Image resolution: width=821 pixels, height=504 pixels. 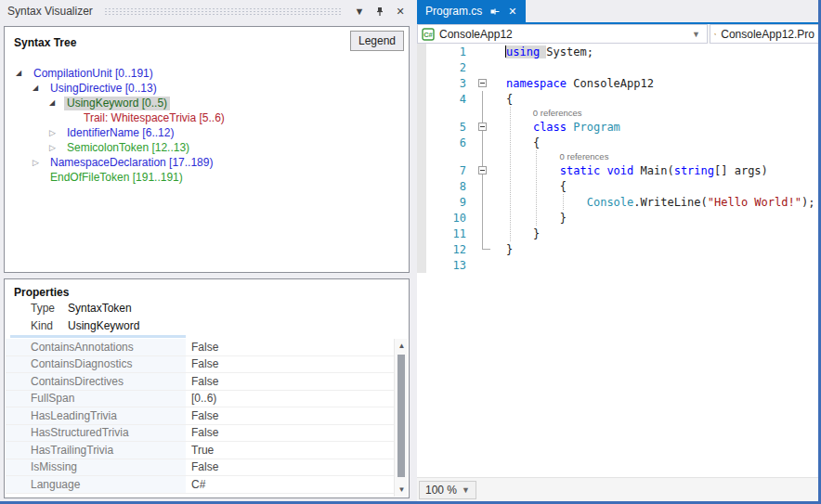 What do you see at coordinates (206, 133) in the screenshot?
I see `tree-node: ▷IdentifierName [6..12)` at bounding box center [206, 133].